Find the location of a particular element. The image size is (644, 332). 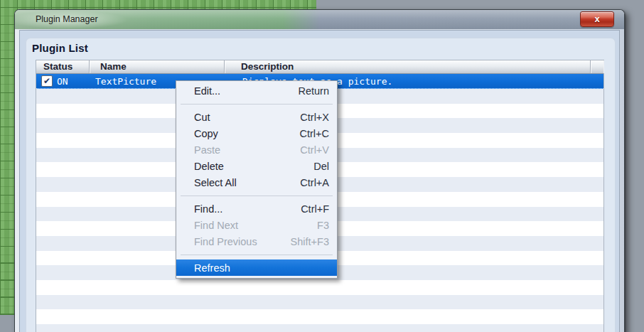

menu-item-shortcut: Ctrl+A is located at coordinates (314, 183).